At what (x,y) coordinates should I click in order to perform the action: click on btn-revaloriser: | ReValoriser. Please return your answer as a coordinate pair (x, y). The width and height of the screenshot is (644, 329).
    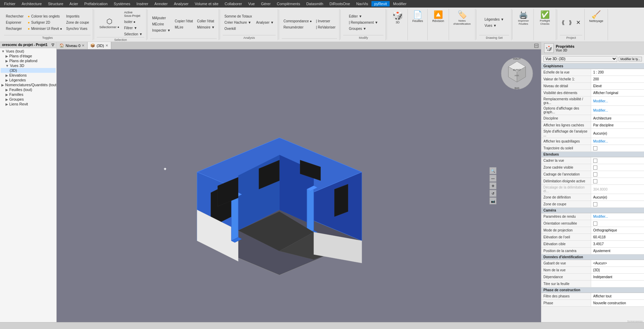
    Looking at the image, I should click on (325, 27).